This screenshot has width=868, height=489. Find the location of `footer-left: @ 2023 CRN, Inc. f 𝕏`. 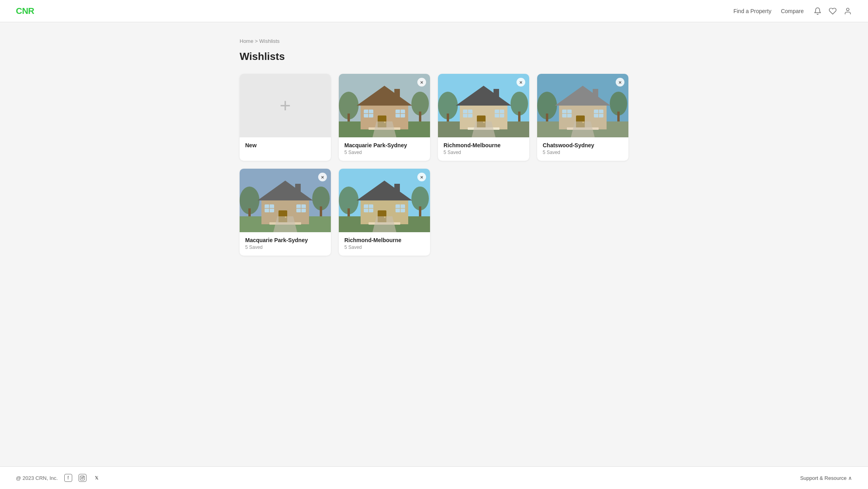

footer-left: @ 2023 CRN, Inc. f 𝕏 is located at coordinates (58, 478).